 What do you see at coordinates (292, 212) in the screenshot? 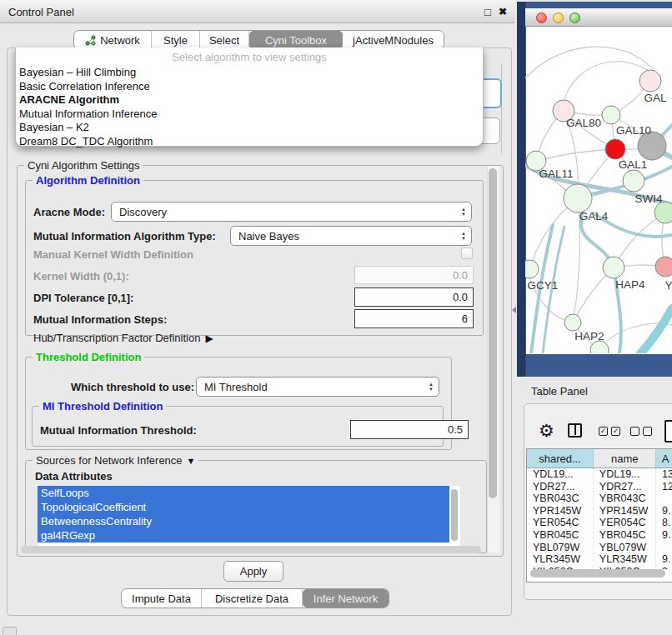
I see `aracne-mode-select: Discovery` at bounding box center [292, 212].